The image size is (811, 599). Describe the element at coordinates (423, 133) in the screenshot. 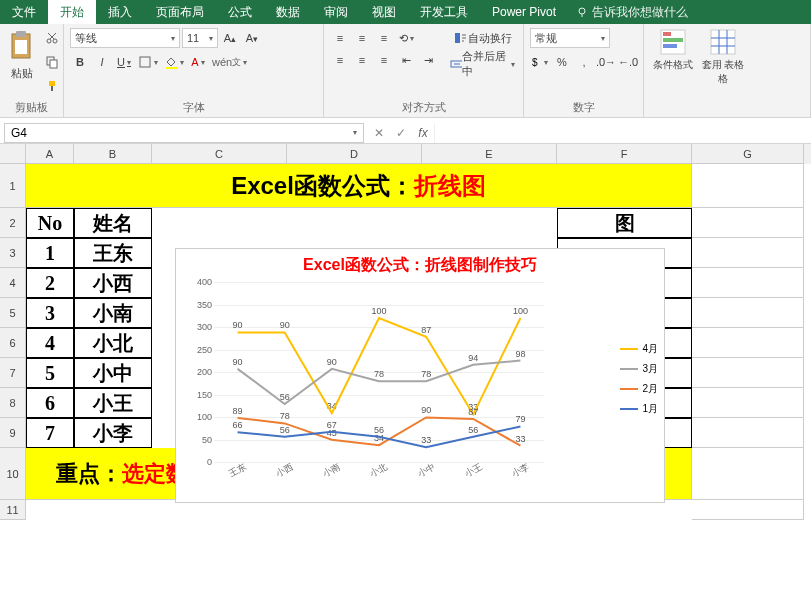

I see `fx-button: fx` at that location.